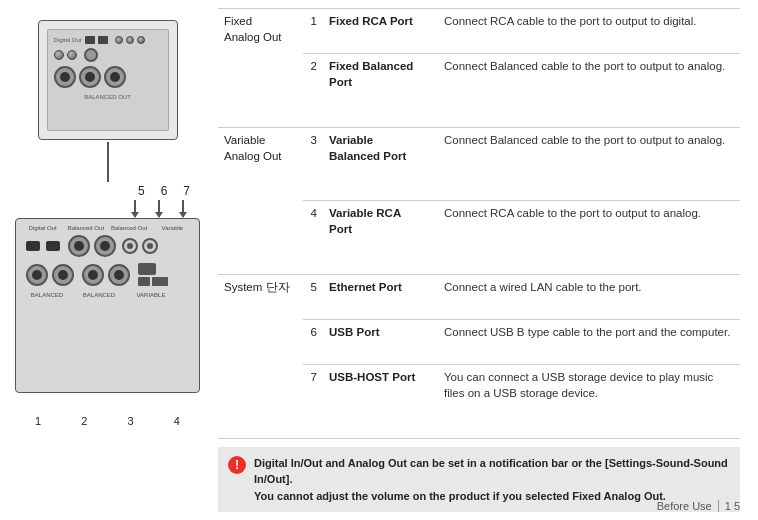 The height and width of the screenshot is (520, 758). I want to click on port-num-6: 6, so click(313, 342).